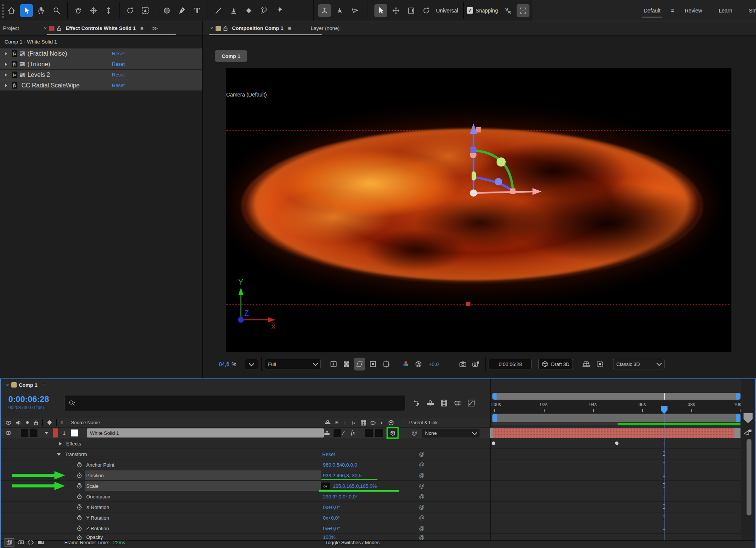  What do you see at coordinates (231, 56) in the screenshot?
I see `comp-breadcrumb-chip: Comp 1` at bounding box center [231, 56].